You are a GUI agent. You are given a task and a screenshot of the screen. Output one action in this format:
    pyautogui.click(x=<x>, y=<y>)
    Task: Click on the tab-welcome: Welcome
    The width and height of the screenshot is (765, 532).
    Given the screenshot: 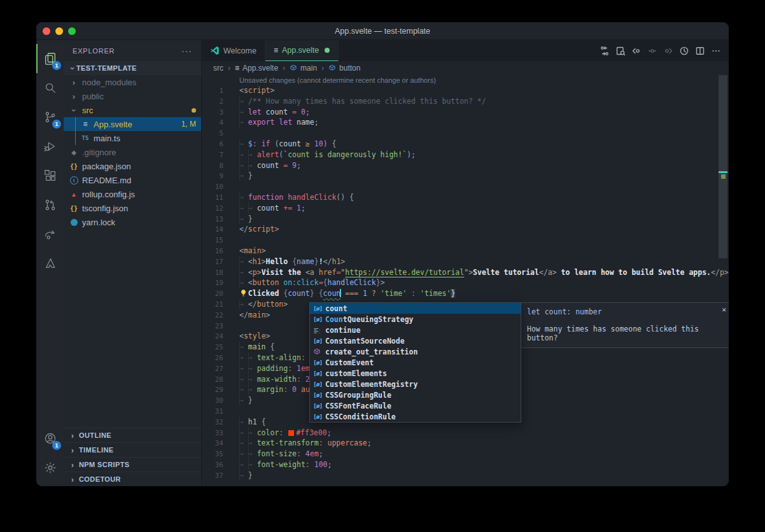 What is the action you would take?
    pyautogui.click(x=234, y=51)
    